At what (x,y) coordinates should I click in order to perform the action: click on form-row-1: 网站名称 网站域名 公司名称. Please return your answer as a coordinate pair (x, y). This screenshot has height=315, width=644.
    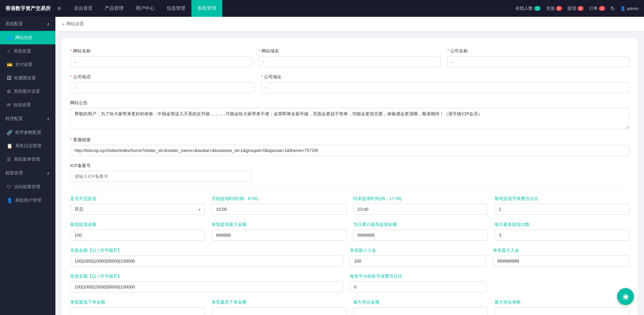
    Looking at the image, I should click on (350, 58).